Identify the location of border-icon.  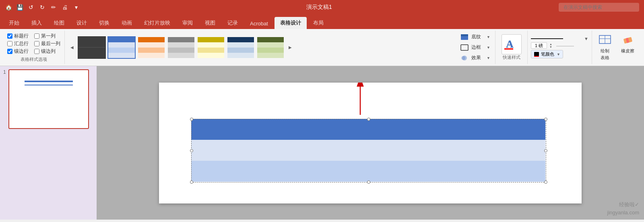
(464, 48).